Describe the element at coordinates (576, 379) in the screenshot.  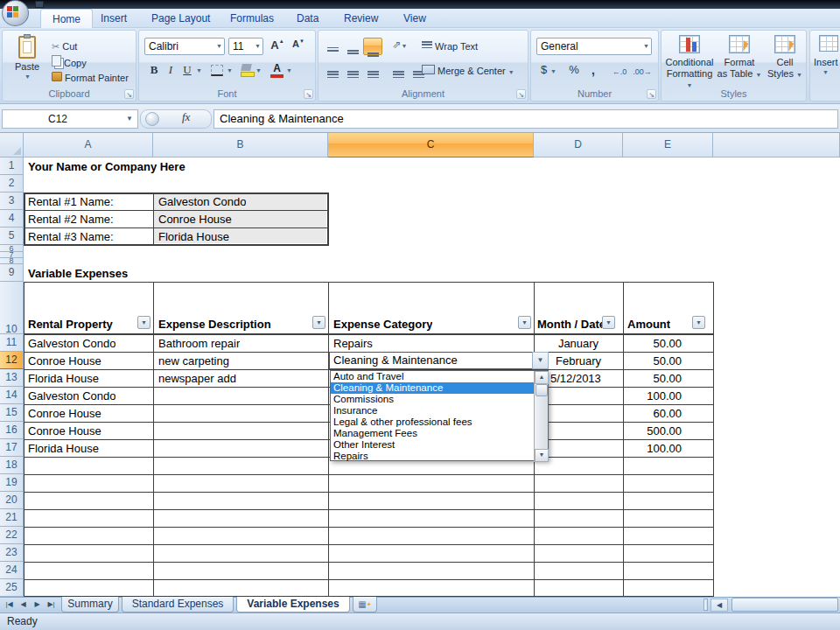
I see `cell-d13: 5/12/2013` at that location.